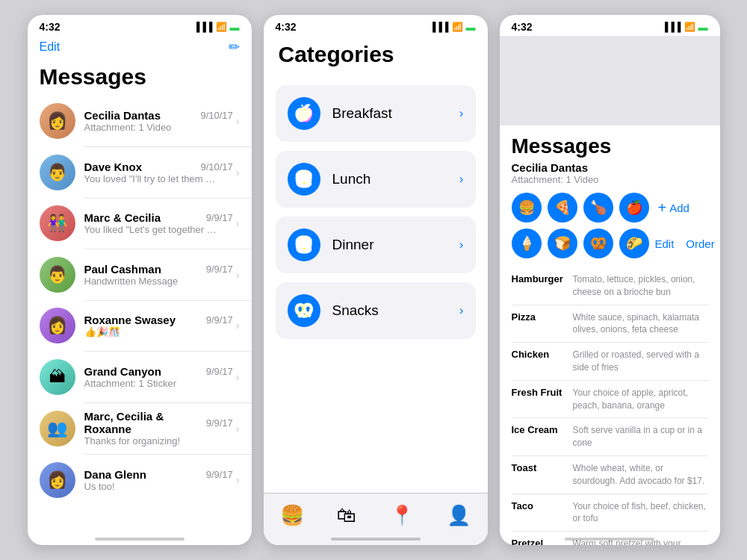 The image size is (747, 560). What do you see at coordinates (140, 78) in the screenshot?
I see `messages-title: Messages` at bounding box center [140, 78].